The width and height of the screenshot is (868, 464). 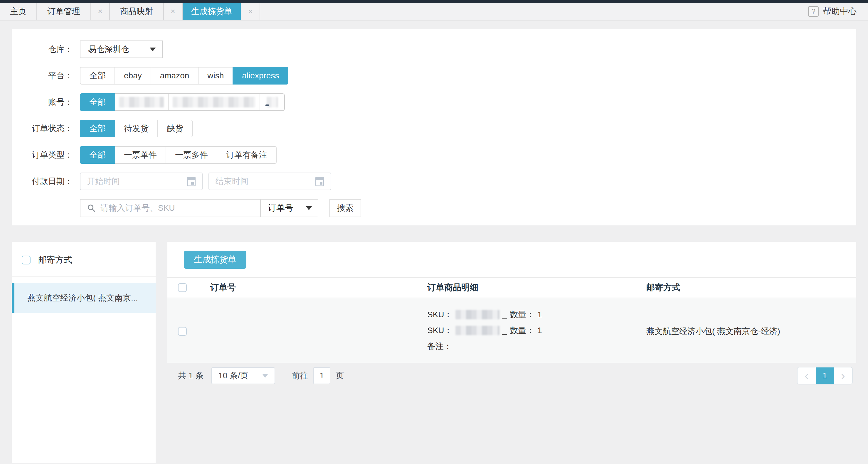 What do you see at coordinates (175, 129) in the screenshot?
I see `status-out-of-stock-button: 缺货` at bounding box center [175, 129].